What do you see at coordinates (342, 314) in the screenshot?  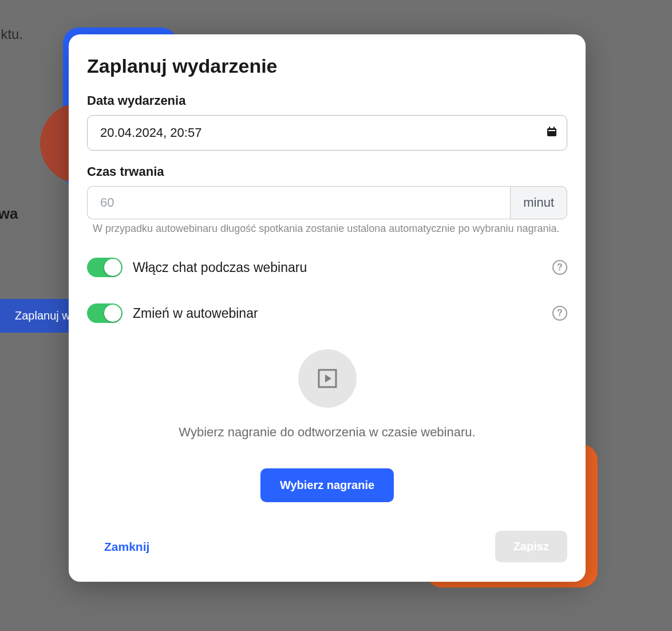 I see `autowebinar-toggle-label: Zmień w autowebinar` at bounding box center [342, 314].